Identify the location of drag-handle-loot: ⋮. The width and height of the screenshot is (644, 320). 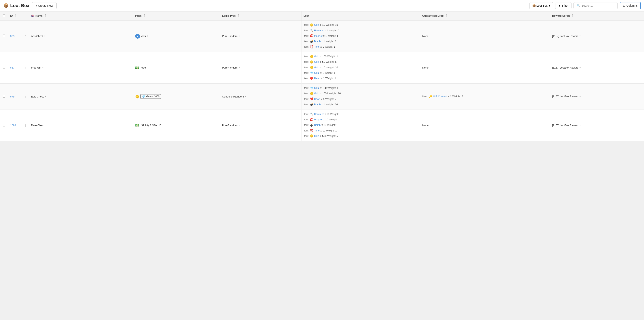
(312, 16).